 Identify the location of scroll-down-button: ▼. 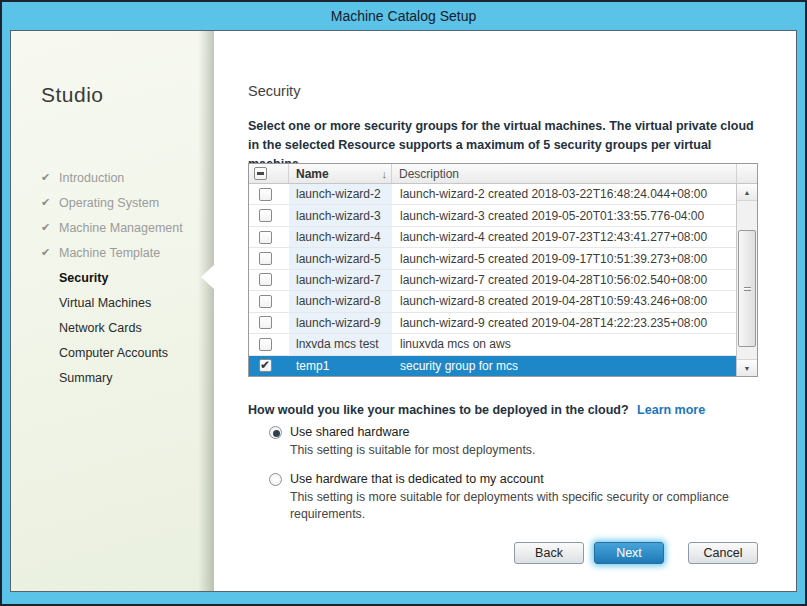
(747, 368).